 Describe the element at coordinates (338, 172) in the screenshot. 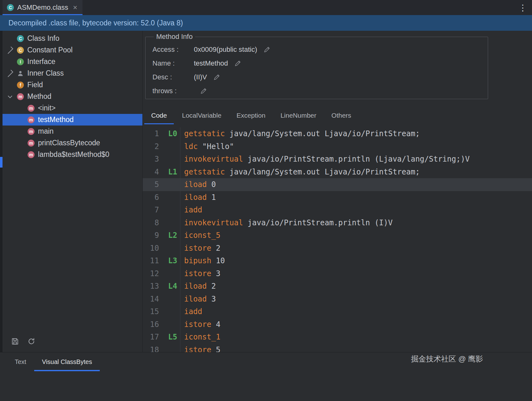

I see `bytecode-line-4: 4L1getstatic java/lang/System.out Ljava/…` at that location.